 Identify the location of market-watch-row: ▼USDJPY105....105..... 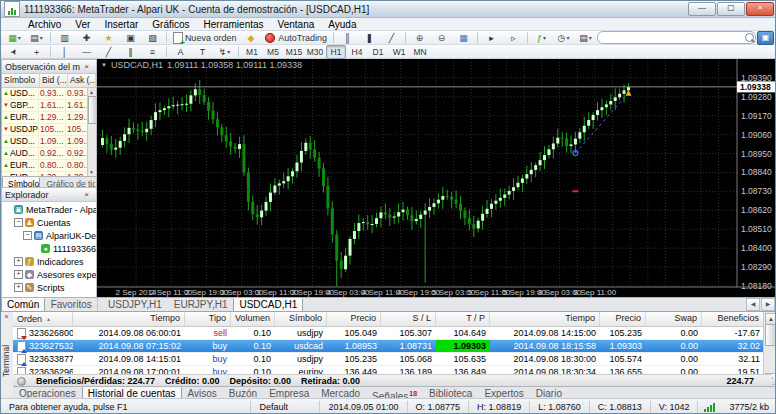
(49, 130).